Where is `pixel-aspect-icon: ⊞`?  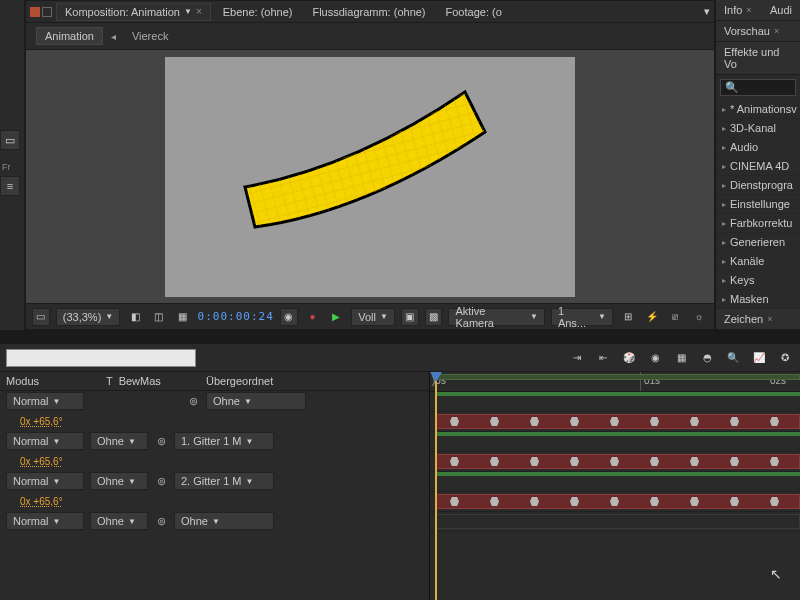
pixel-aspect-icon: ⊞ is located at coordinates (628, 317).